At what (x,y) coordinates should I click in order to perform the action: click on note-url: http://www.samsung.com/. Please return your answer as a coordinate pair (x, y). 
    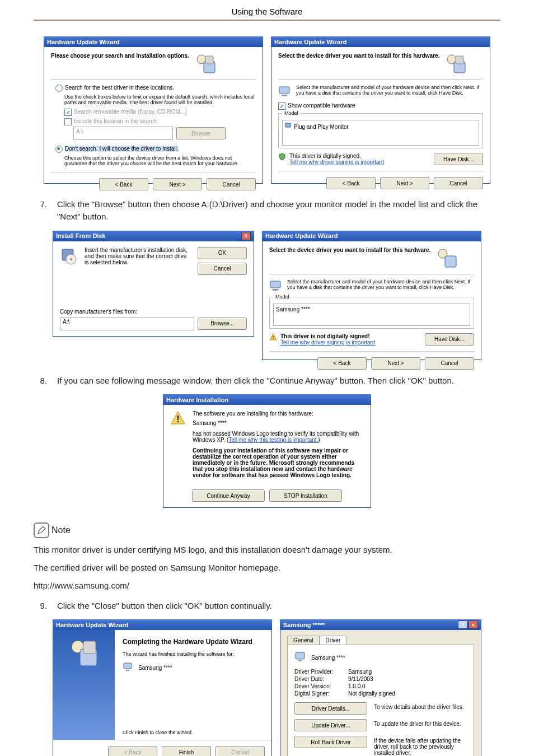
    Looking at the image, I should click on (267, 586).